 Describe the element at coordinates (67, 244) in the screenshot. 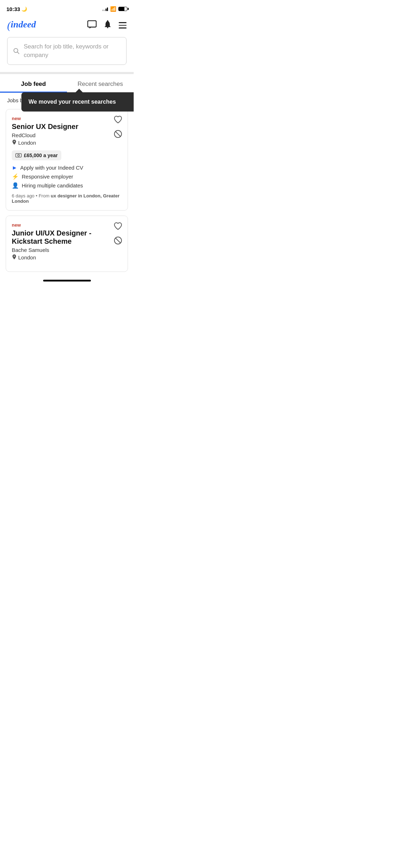

I see `job-card: new Junior UI/UX Designer - Kickstart Sc…` at that location.